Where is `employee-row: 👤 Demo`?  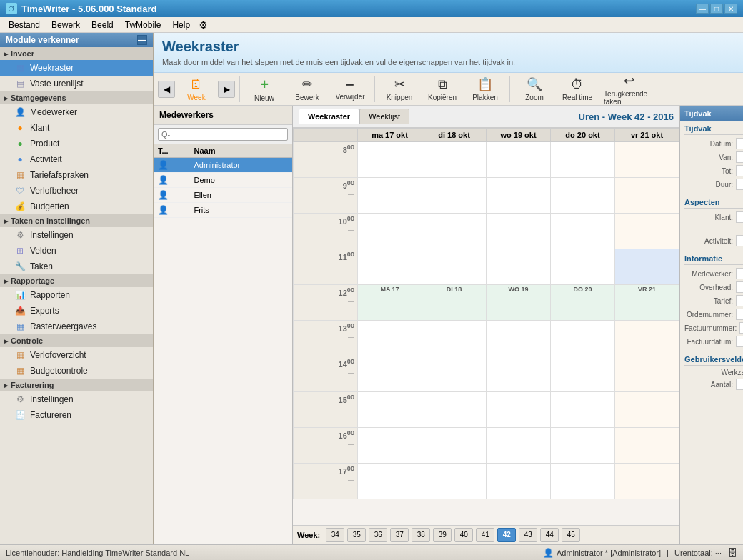
employee-row: 👤 Demo is located at coordinates (223, 180).